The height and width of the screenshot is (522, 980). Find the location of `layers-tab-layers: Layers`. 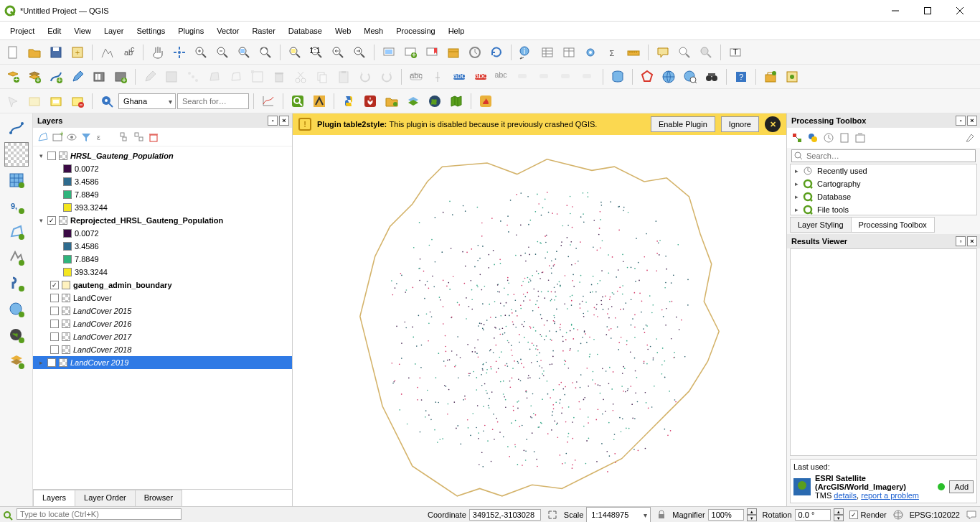

layers-tab-layers: Layers is located at coordinates (55, 498).